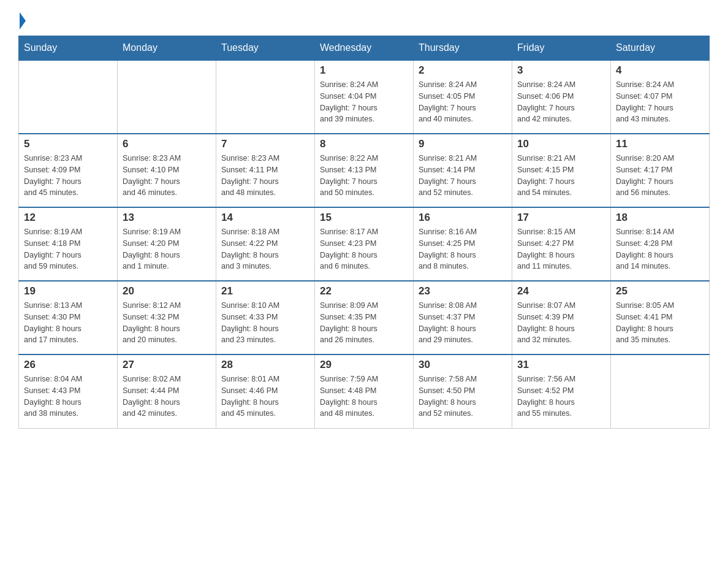 The width and height of the screenshot is (728, 563). I want to click on day-info: Sunrise: 8:23 AMSunset: 4:11 PMDaylight:…, so click(265, 175).